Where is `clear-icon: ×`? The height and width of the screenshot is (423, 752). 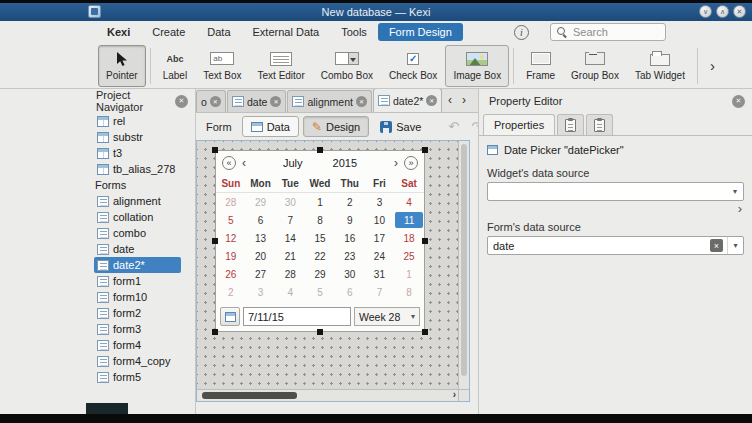 clear-icon: × is located at coordinates (716, 246).